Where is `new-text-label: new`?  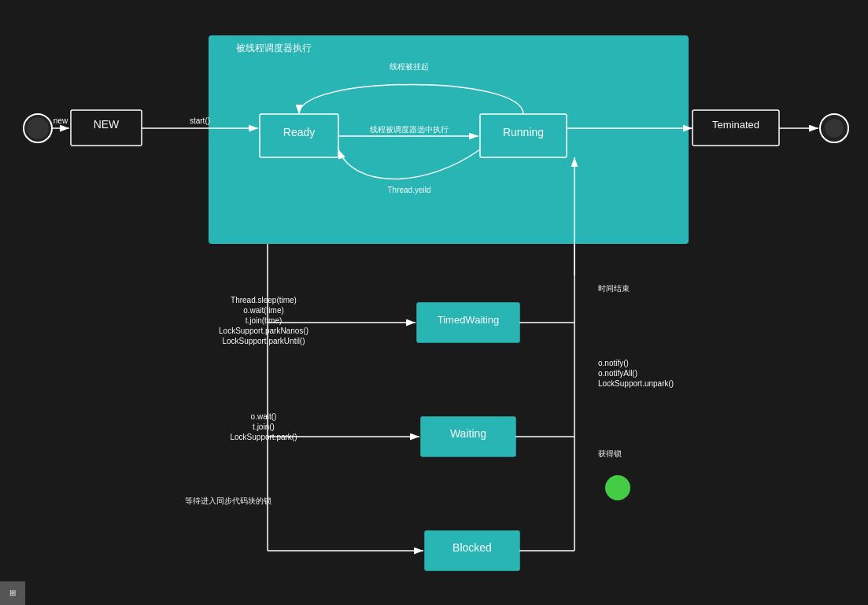
new-text-label: new is located at coordinates (61, 121).